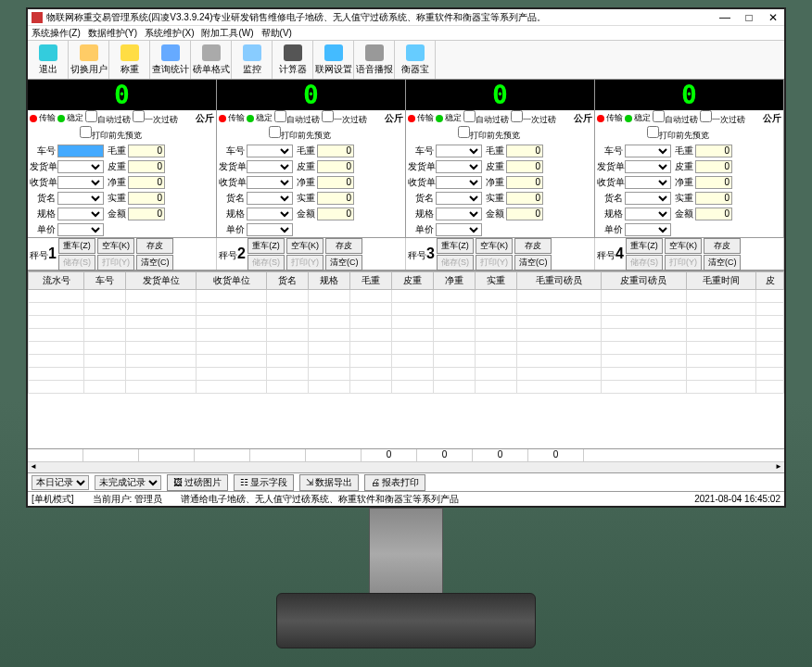 The image size is (812, 667). Describe the element at coordinates (455, 246) in the screenshot. I see `heavy-btn: 重车(Z)` at that location.